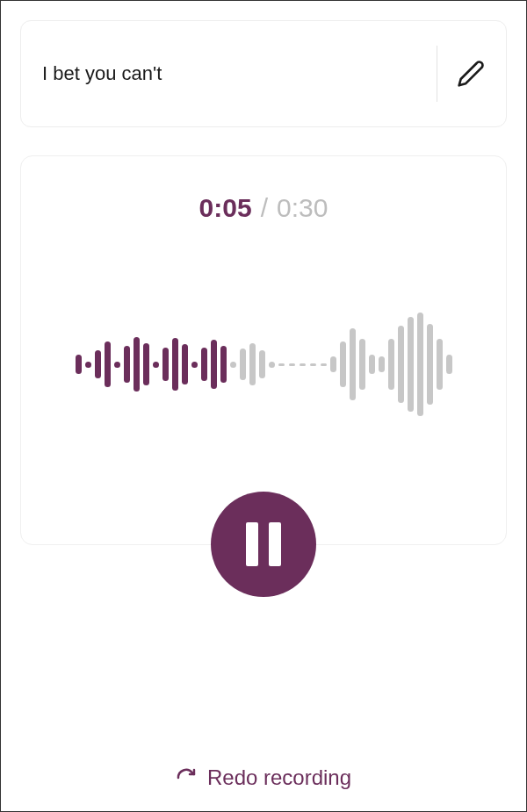 The width and height of the screenshot is (527, 812). I want to click on divider, so click(437, 74).